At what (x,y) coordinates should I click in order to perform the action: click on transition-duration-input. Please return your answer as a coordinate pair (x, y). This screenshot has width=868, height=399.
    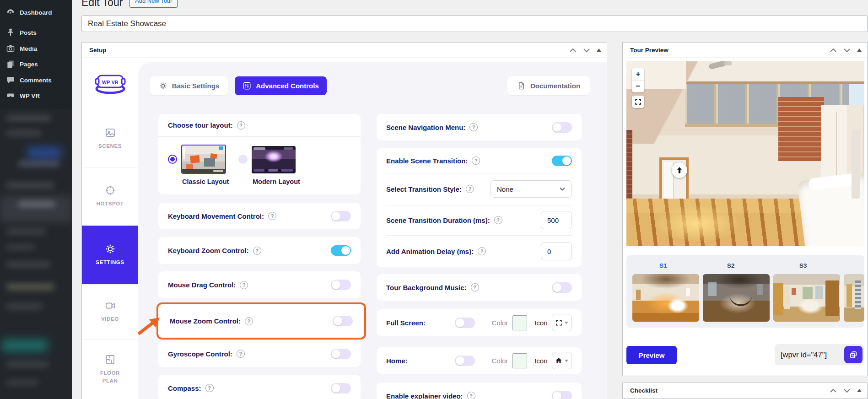
    Looking at the image, I should click on (556, 220).